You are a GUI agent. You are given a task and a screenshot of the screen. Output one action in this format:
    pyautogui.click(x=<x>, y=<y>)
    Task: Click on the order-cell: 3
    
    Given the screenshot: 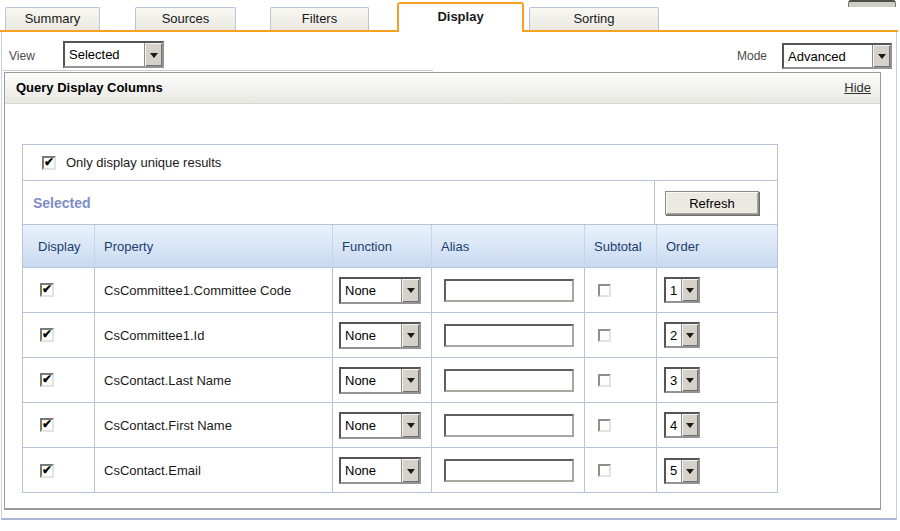 What is the action you would take?
    pyautogui.click(x=716, y=380)
    